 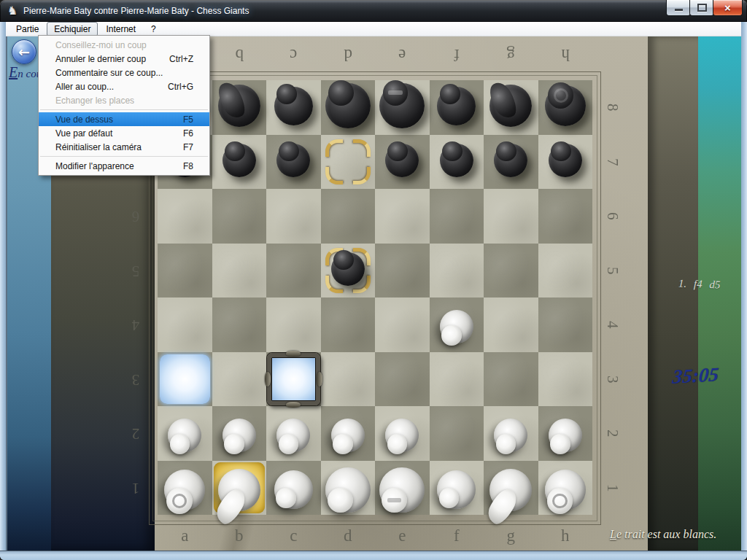 I want to click on last-move-corner-icon, so click(x=362, y=176).